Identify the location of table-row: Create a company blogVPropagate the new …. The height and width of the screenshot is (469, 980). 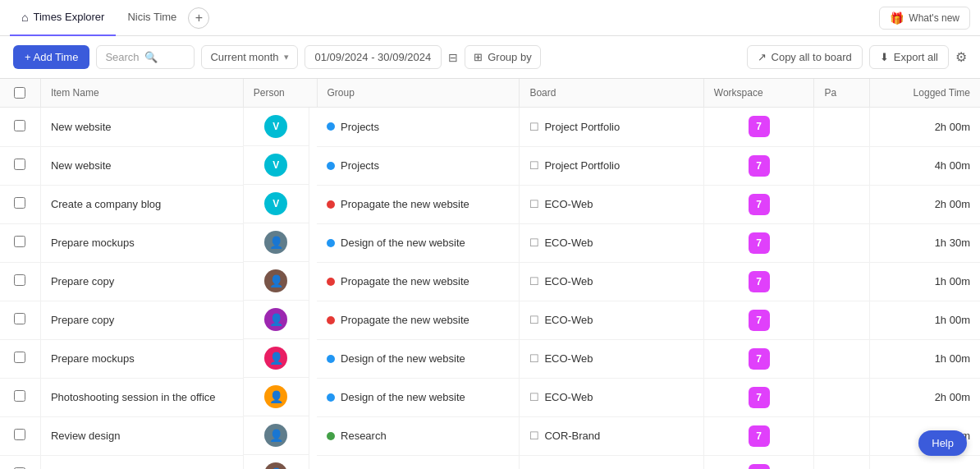
(490, 204).